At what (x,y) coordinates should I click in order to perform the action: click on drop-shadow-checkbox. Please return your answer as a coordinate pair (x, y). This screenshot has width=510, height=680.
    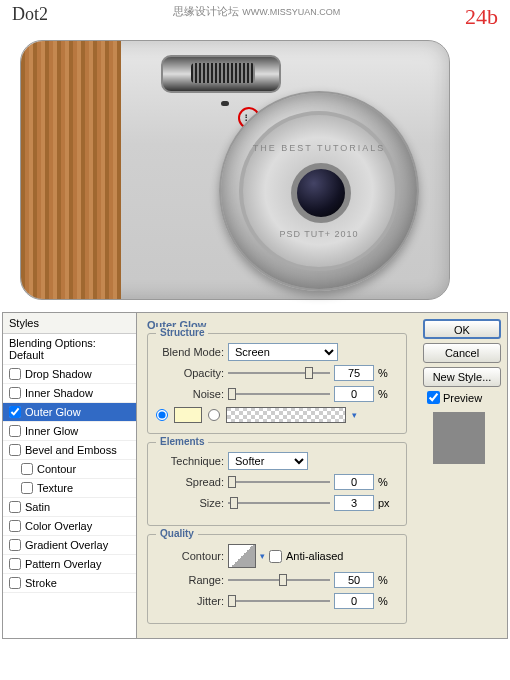
    Looking at the image, I should click on (15, 374).